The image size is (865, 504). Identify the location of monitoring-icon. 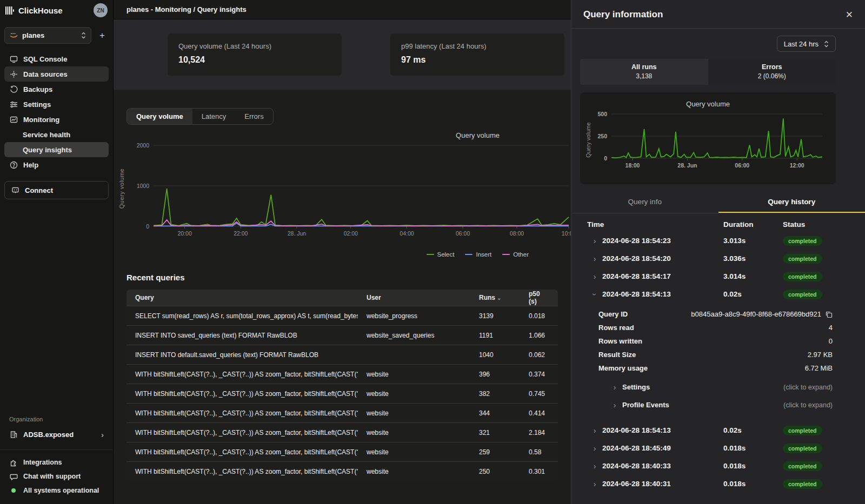
(14, 119).